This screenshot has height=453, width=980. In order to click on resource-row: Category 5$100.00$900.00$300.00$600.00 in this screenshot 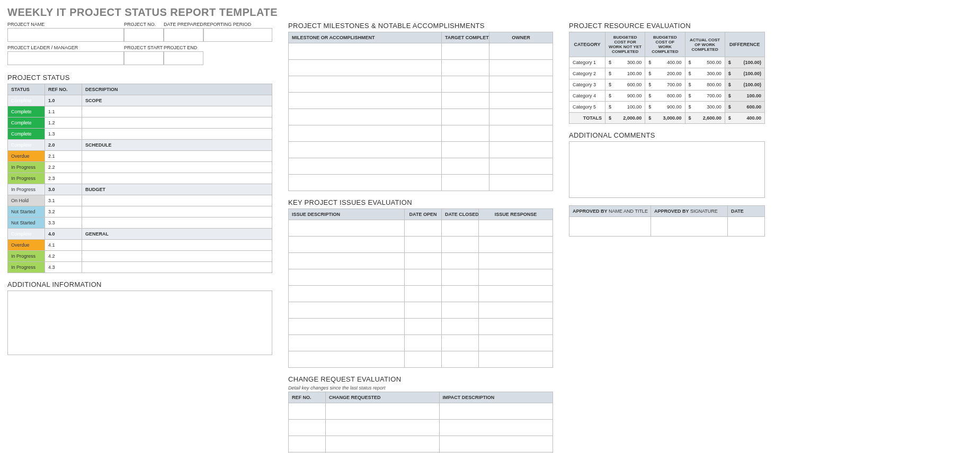, I will do `click(667, 107)`.